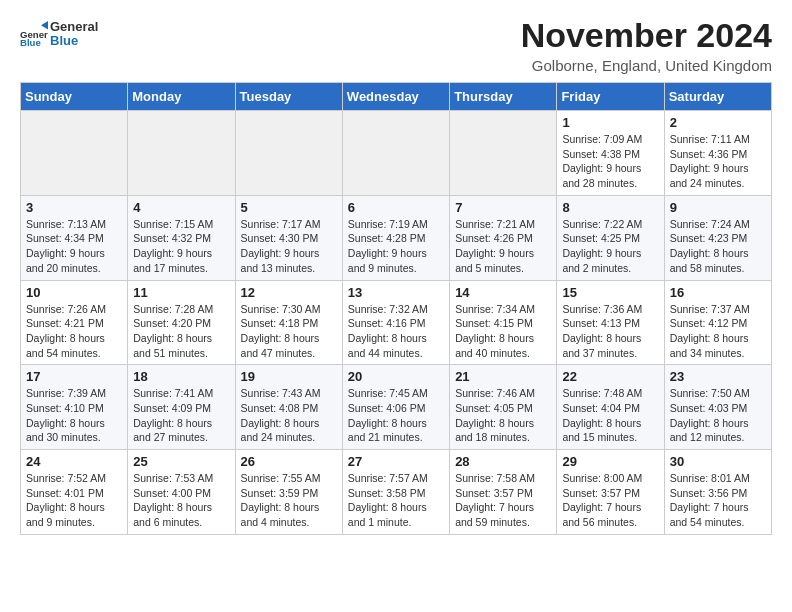  What do you see at coordinates (646, 66) in the screenshot?
I see `calendar-subtitle: Golborne, England, United Kingdom` at bounding box center [646, 66].